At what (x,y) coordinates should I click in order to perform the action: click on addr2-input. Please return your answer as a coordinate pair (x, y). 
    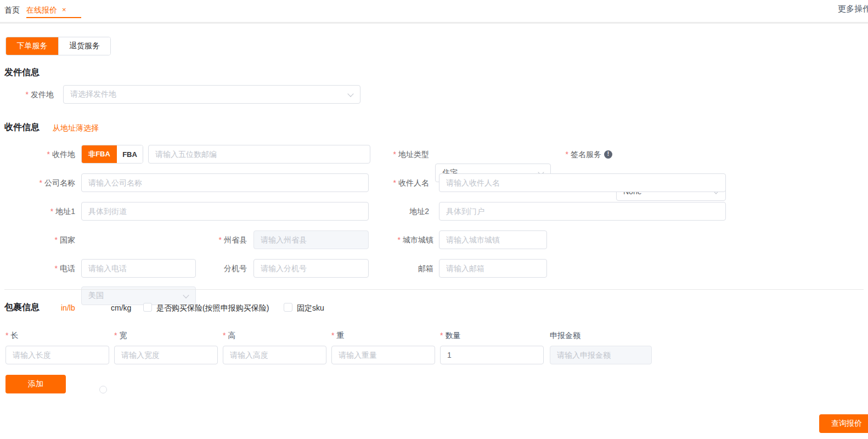
    Looking at the image, I should click on (583, 211).